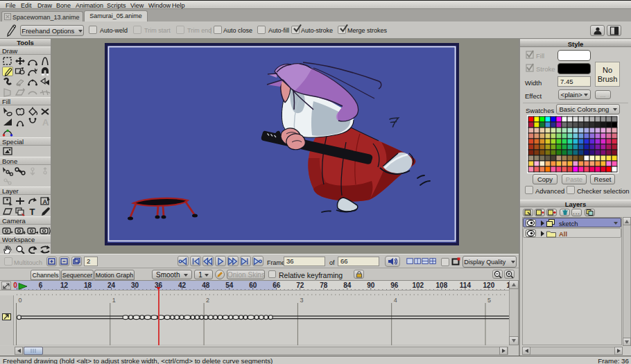 This screenshot has height=364, width=631. Describe the element at coordinates (253, 286) in the screenshot. I see `svg-text: 60` at that location.